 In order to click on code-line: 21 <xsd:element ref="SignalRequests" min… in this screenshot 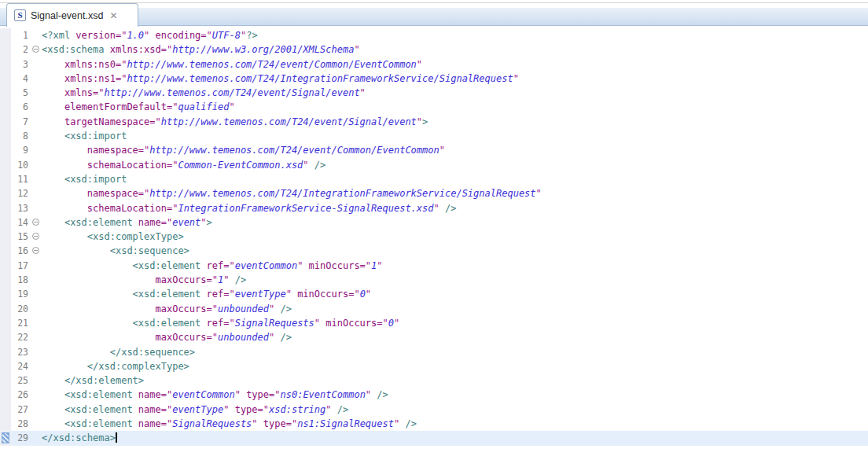, I will do `click(434, 323)`.